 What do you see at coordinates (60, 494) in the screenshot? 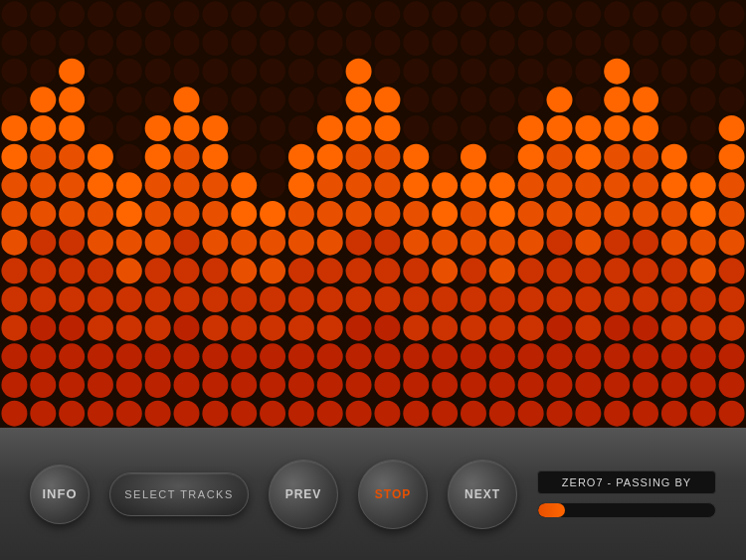
I see `info-button: INFO` at bounding box center [60, 494].